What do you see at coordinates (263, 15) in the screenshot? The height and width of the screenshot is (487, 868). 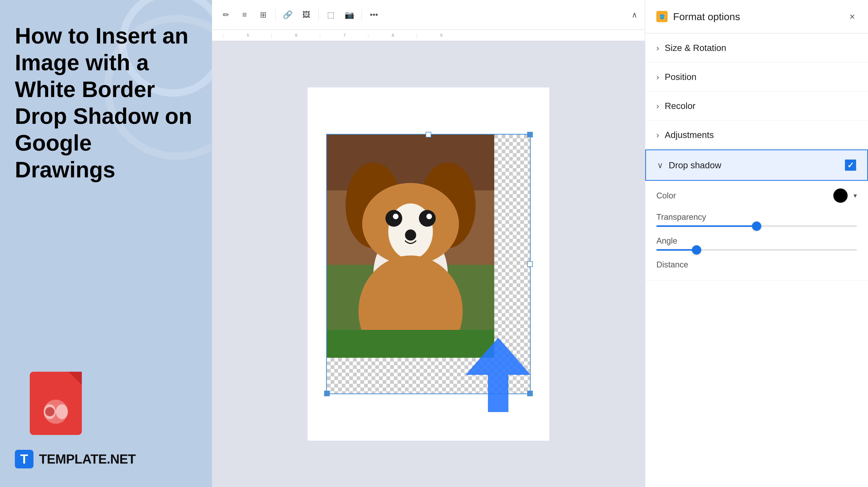 I see `grid-icon: ⊞` at bounding box center [263, 15].